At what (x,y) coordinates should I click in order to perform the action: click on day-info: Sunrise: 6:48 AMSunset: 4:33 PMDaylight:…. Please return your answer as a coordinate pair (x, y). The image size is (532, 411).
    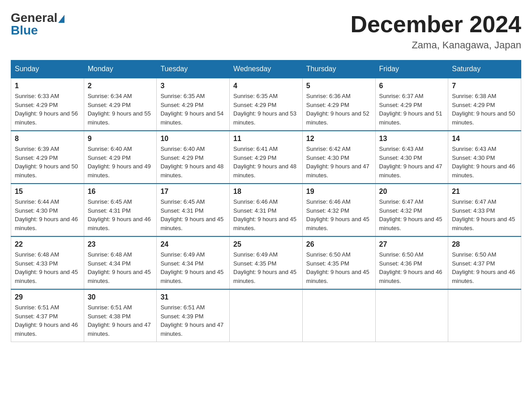
    Looking at the image, I should click on (47, 268).